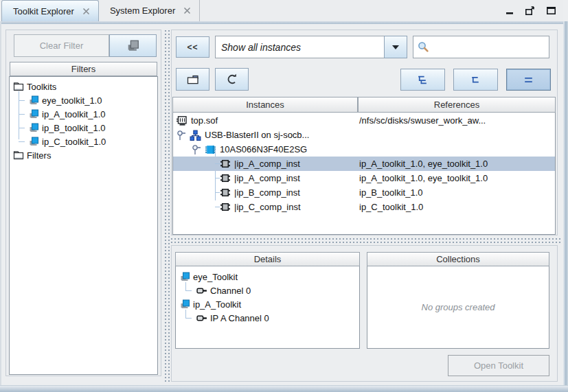 This screenshot has height=392, width=568. I want to click on instance-label: top.sof, so click(205, 121).